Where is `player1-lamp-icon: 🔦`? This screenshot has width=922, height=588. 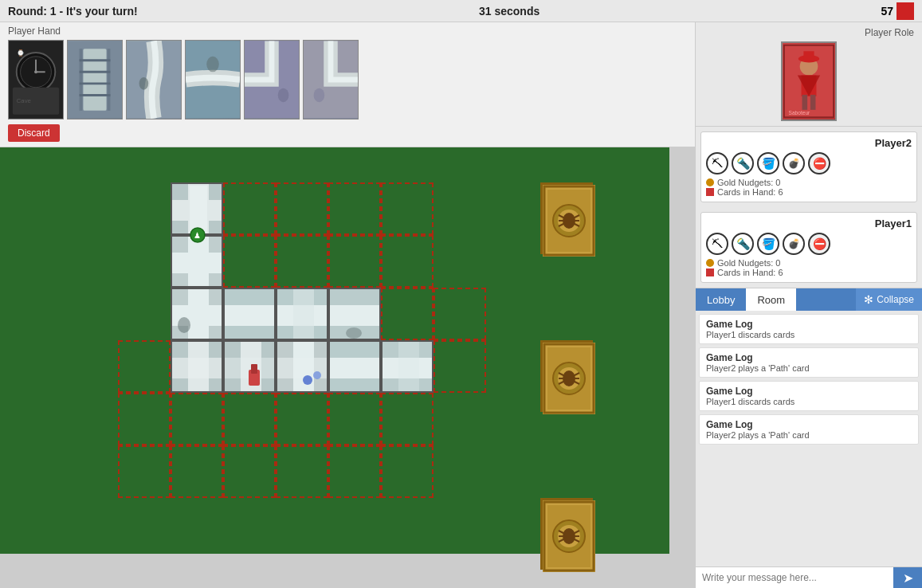 player1-lamp-icon: 🔦 is located at coordinates (743, 244).